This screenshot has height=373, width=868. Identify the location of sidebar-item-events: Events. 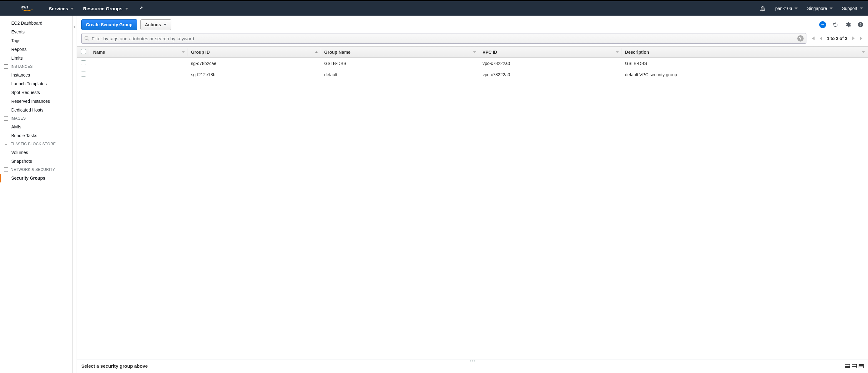
(36, 32).